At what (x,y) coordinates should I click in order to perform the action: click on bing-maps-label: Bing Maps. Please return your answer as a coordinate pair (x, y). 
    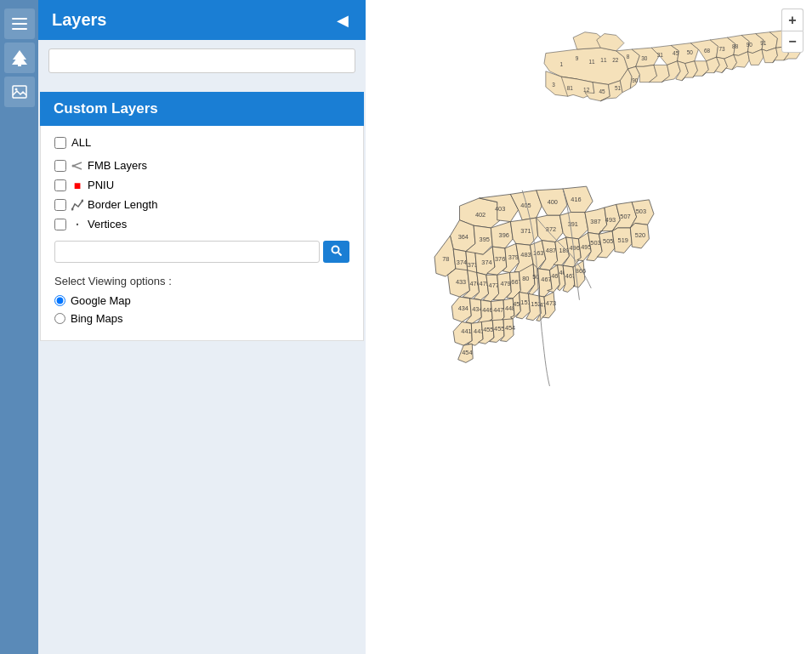
    Looking at the image, I should click on (97, 318).